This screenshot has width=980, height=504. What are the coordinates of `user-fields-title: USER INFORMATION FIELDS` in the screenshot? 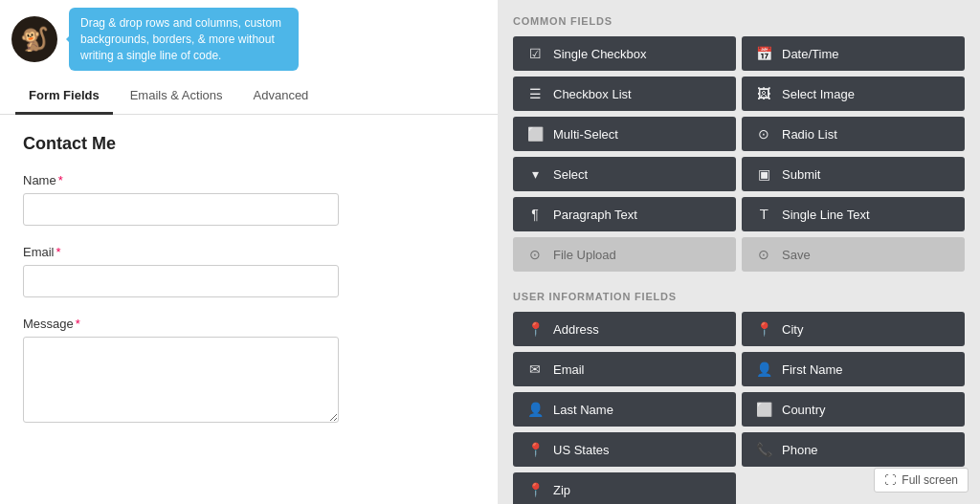 It's located at (739, 296).